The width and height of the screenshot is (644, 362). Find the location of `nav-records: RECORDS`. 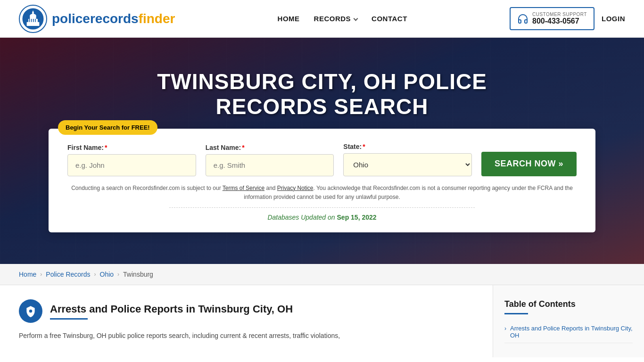

nav-records: RECORDS is located at coordinates (336, 19).